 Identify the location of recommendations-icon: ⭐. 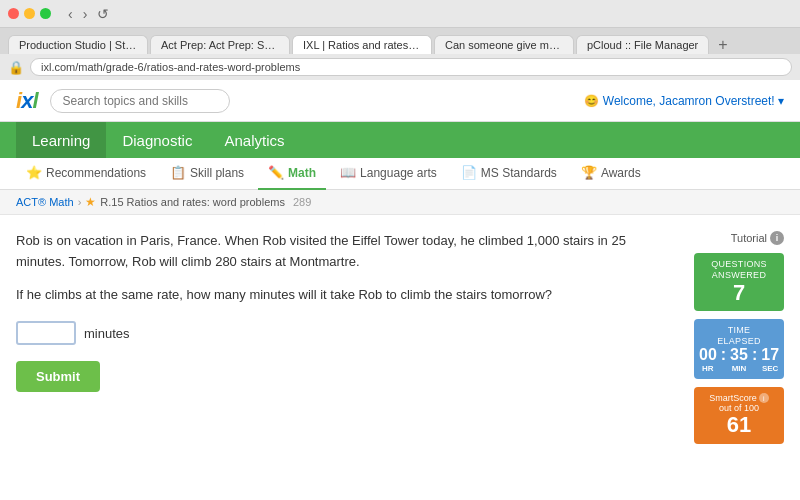
(34, 172).